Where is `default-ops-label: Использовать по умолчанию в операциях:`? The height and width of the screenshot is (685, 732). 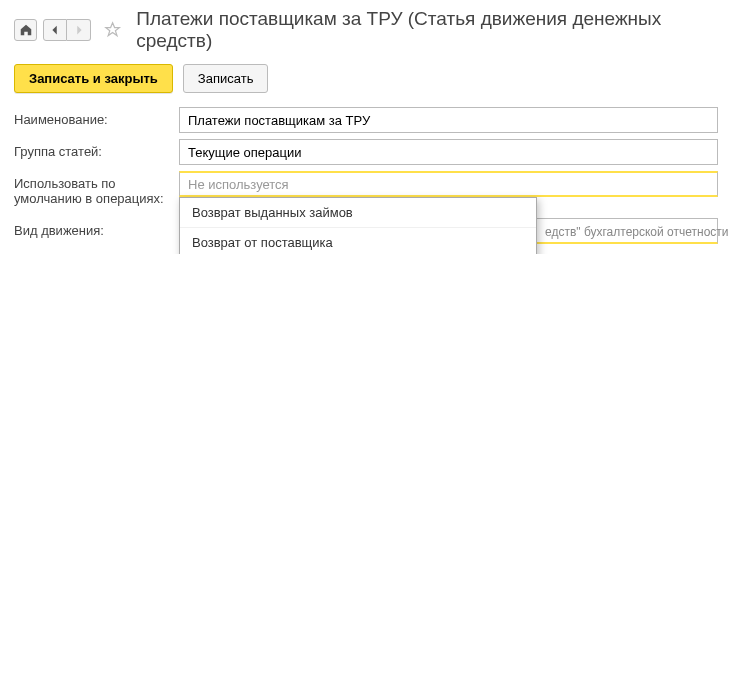 default-ops-label: Использовать по умолчанию в операциях: is located at coordinates (96, 188).